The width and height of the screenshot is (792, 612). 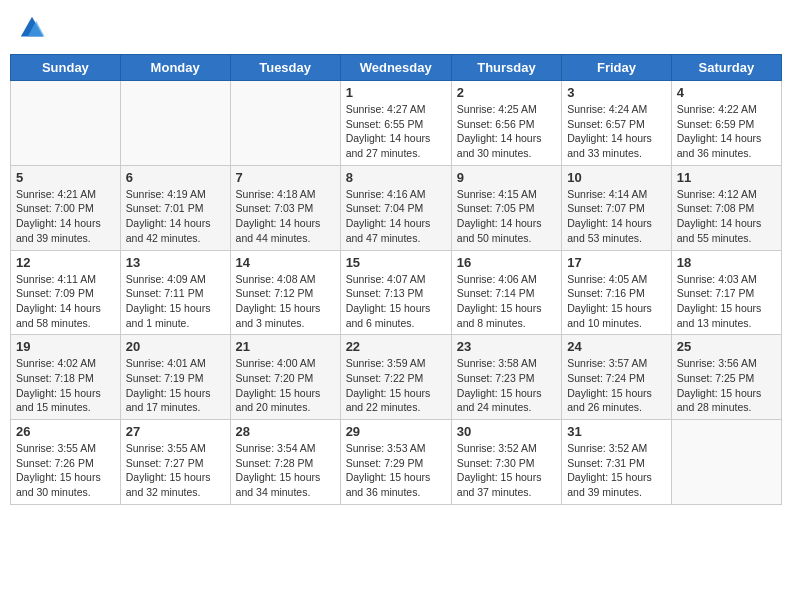 I want to click on calendar-cell: 27Sunrise: 3:55 AM Sunset: 7:27 PM Dayli…, so click(x=175, y=462).